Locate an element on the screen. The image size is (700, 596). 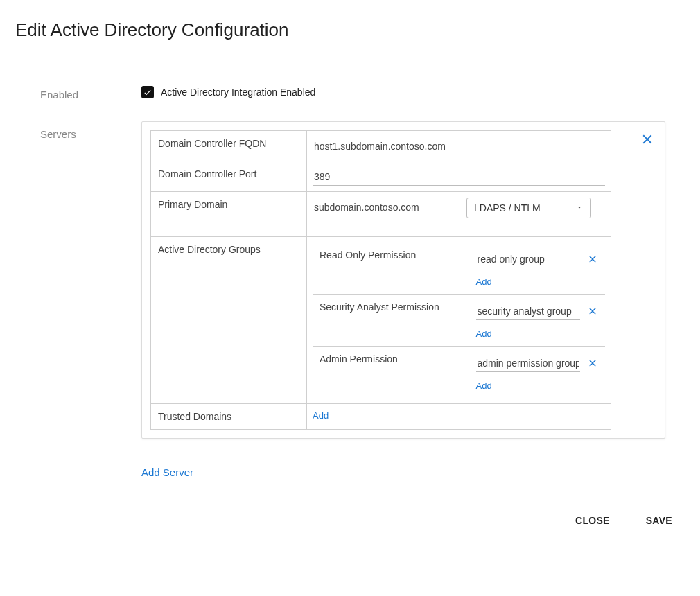
perm-label-analyst: Security Analyst Permission is located at coordinates (391, 320).